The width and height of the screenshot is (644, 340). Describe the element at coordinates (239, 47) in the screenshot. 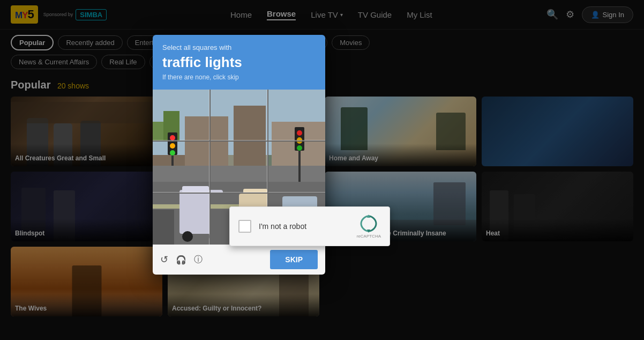

I see `captcha-instruction: Select all squares with` at that location.